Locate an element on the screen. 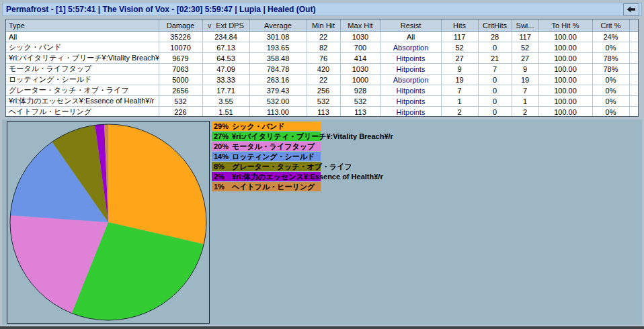  cell: モータル・ライフタップ is located at coordinates (82, 69).